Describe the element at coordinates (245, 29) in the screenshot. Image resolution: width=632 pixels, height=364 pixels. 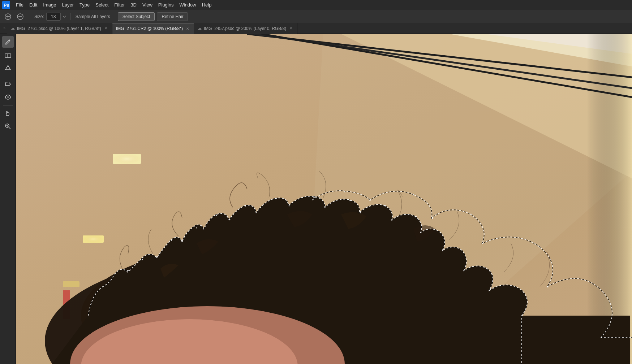
I see `tab-3-label: IMG_2457.psdc @ 200% (Layer 0, RGB/8)` at that location.